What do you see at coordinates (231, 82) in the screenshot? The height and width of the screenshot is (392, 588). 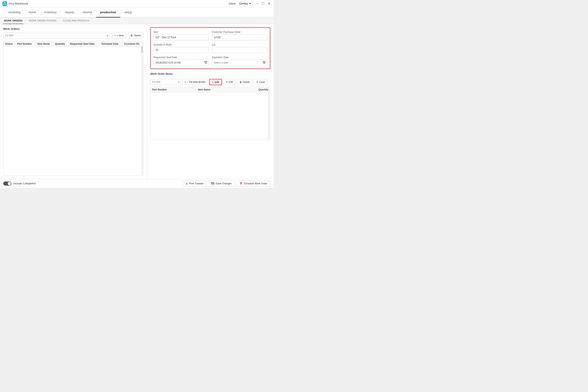 I see `edit-label: Edit` at bounding box center [231, 82].